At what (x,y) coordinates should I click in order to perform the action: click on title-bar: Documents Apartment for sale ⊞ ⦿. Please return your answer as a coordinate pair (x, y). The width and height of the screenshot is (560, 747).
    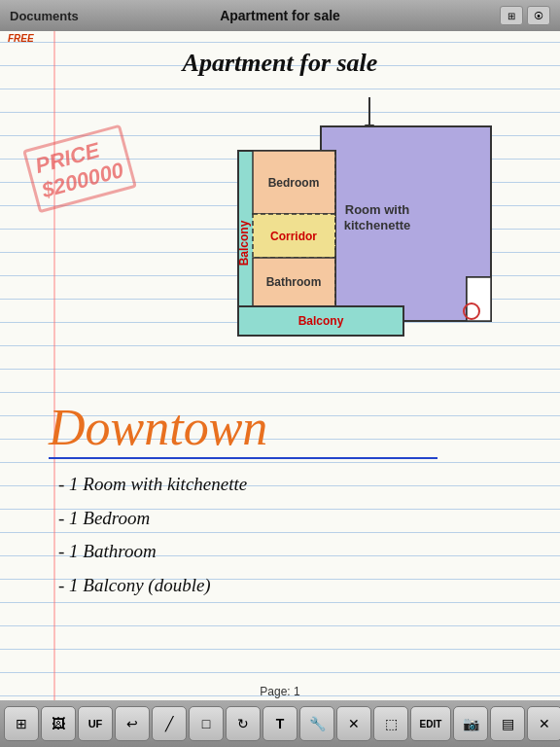
    Looking at the image, I should click on (280, 16).